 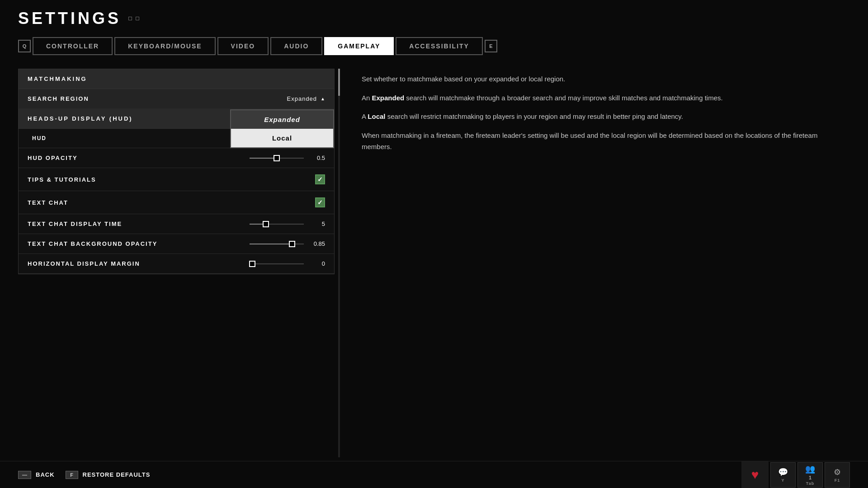 What do you see at coordinates (434, 46) in the screenshot?
I see `nav-tabs: Q CONTROLLER KEYBOARD/MOUSE VIDEO AUDIO …` at bounding box center [434, 46].